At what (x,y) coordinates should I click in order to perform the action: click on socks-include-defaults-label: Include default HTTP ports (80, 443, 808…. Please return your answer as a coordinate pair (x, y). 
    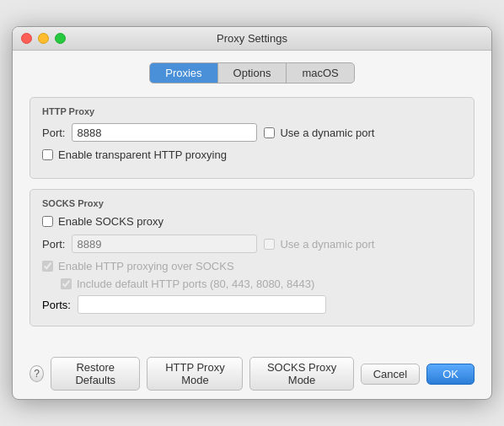
    Looking at the image, I should click on (196, 283).